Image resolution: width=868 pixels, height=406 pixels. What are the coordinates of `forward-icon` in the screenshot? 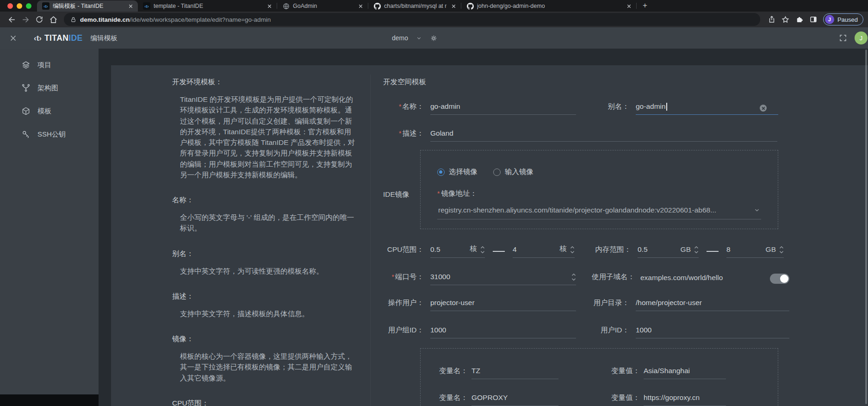 It's located at (25, 19).